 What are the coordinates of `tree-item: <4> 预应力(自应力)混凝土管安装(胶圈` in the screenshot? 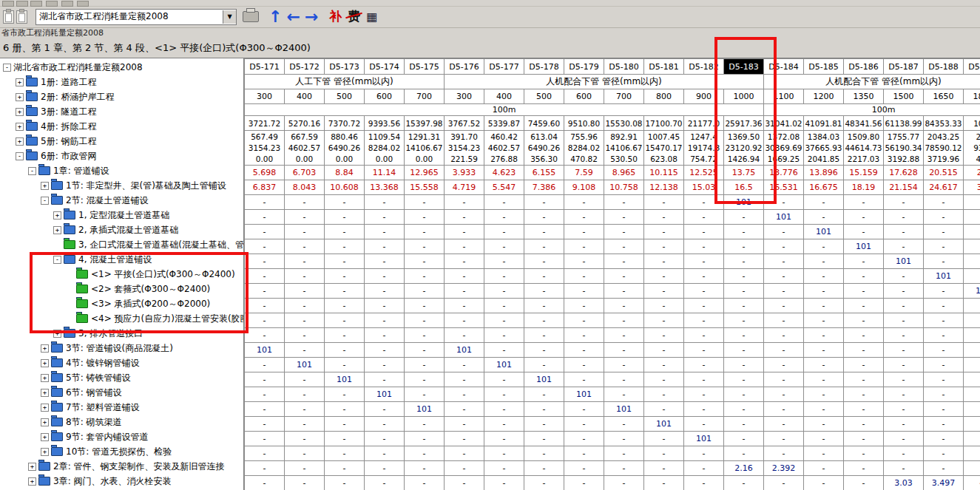 It's located at (121, 319).